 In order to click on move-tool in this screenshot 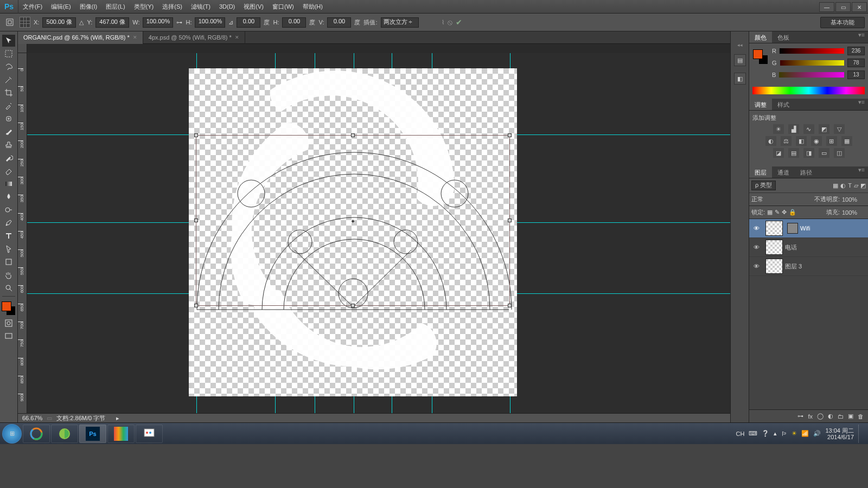, I will do `click(9, 41)`.